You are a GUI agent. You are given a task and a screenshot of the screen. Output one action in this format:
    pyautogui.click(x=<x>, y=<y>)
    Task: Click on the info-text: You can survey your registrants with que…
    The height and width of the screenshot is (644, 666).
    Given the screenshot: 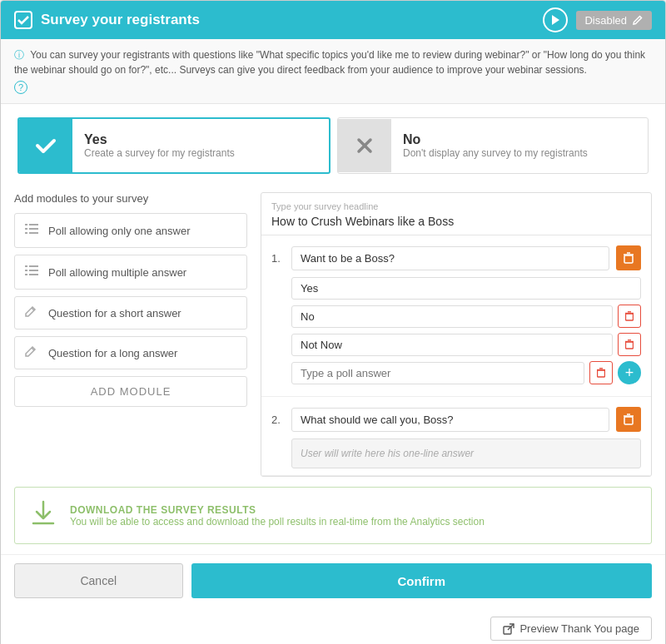 What is the action you would take?
    pyautogui.click(x=330, y=62)
    